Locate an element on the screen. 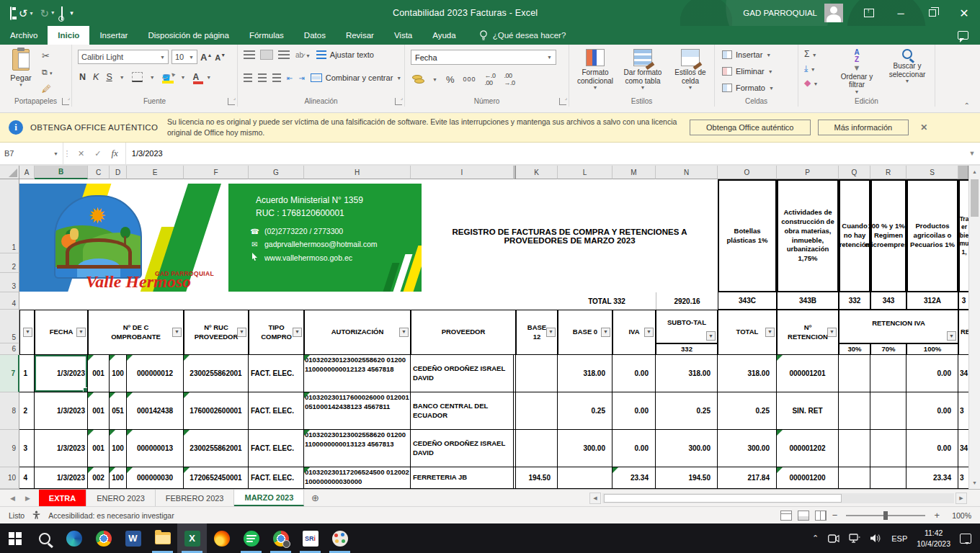 This screenshot has width=980, height=553. row-header-7: 7 is located at coordinates (10, 374).